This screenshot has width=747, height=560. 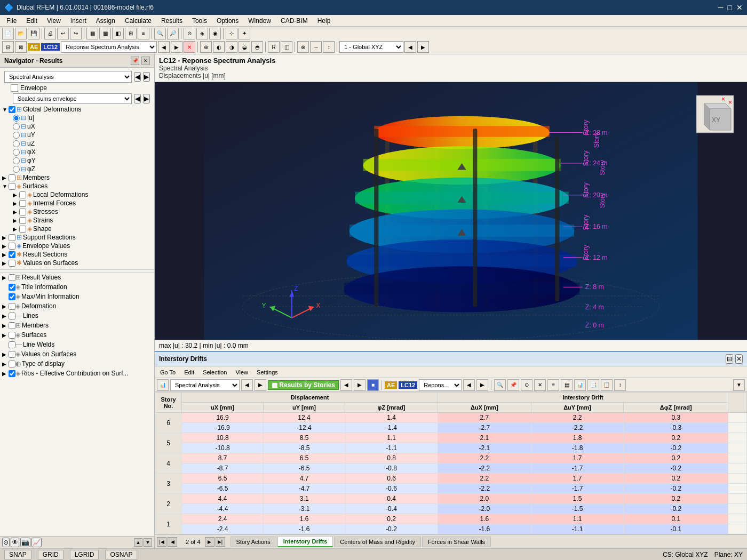 I want to click on menu-file: File, so click(x=12, y=21).